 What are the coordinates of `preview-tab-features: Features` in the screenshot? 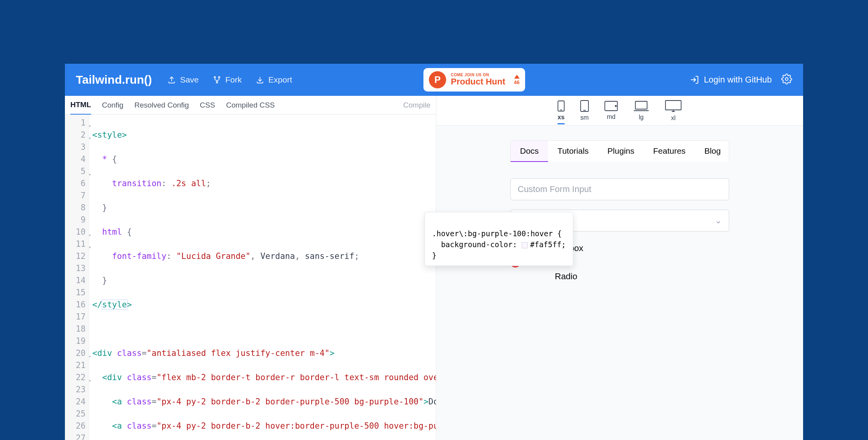 It's located at (669, 151).